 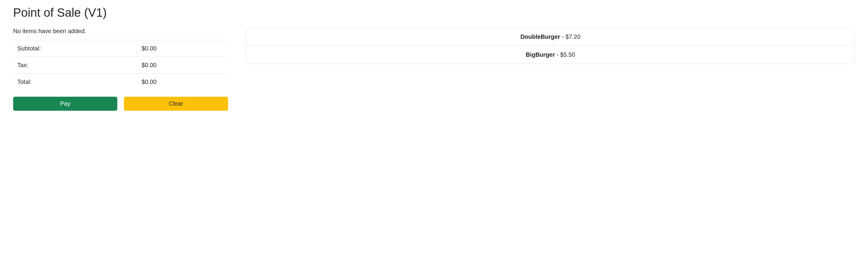 What do you see at coordinates (434, 13) in the screenshot?
I see `page-title: Point of Sale (V1)` at bounding box center [434, 13].